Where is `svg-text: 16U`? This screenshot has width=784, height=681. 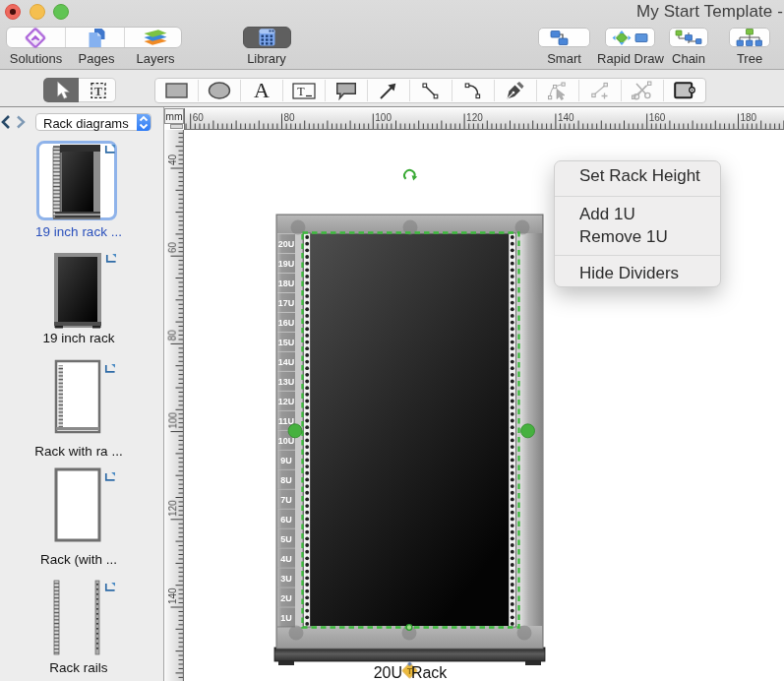 svg-text: 16U is located at coordinates (287, 323).